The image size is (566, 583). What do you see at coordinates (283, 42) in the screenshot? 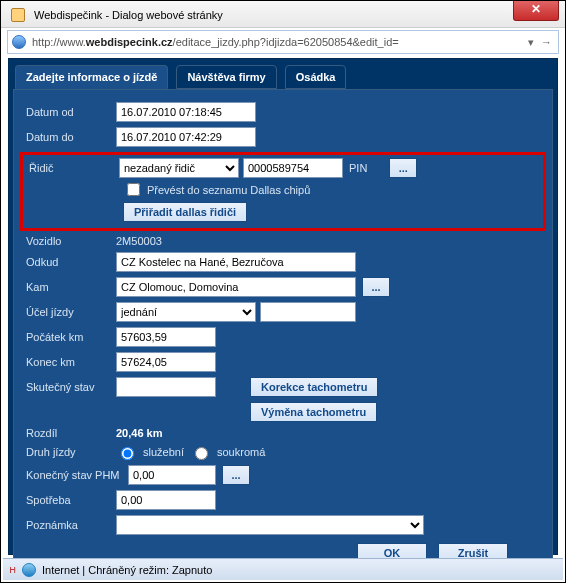
I see `address-bar: http://www.webdispecink.cz/editace_jizdy…` at bounding box center [283, 42].